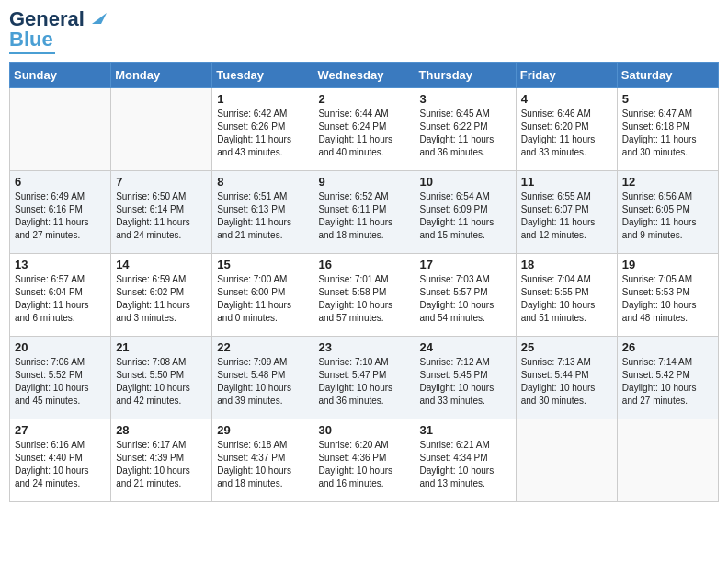 The width and height of the screenshot is (728, 563). What do you see at coordinates (465, 75) in the screenshot?
I see `column-header-thursday: Thursday` at bounding box center [465, 75].